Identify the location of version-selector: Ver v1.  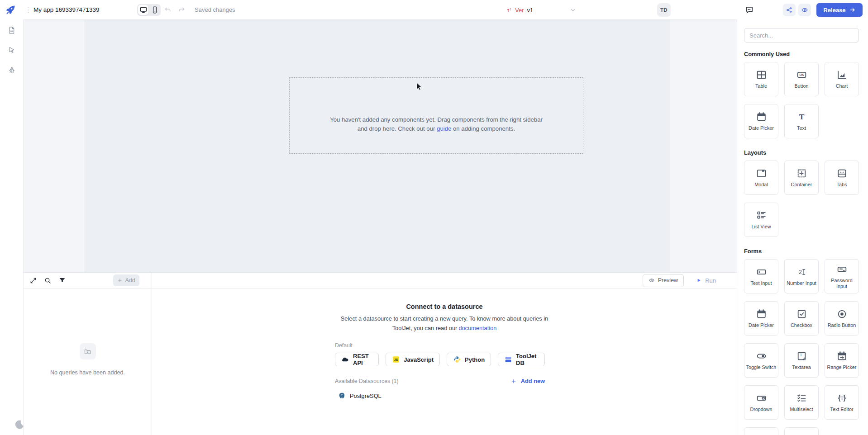
(520, 10).